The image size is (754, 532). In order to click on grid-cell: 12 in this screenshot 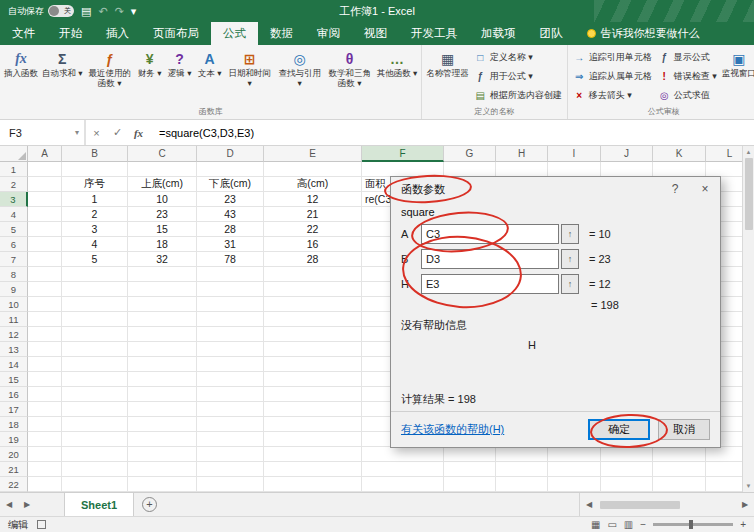, I will do `click(313, 200)`.